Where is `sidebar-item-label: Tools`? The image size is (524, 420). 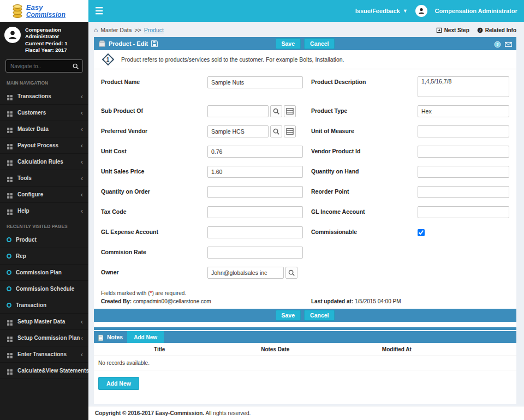 sidebar-item-label: Tools is located at coordinates (25, 178).